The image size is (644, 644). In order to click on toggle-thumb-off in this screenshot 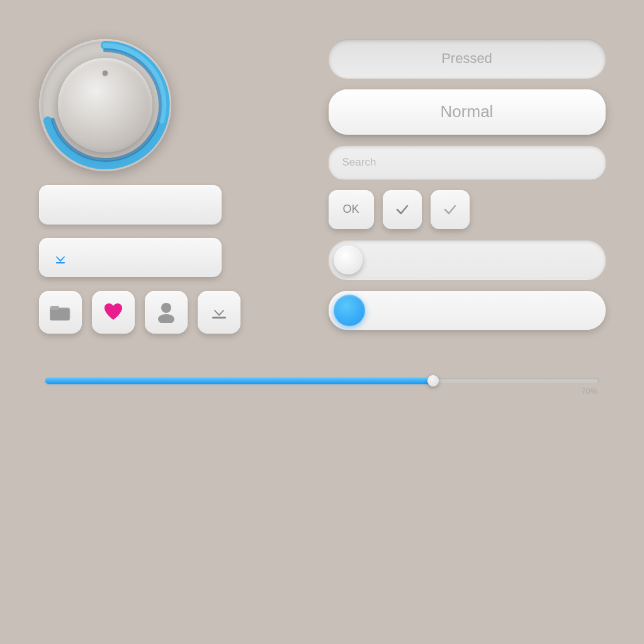, I will do `click(348, 260)`.